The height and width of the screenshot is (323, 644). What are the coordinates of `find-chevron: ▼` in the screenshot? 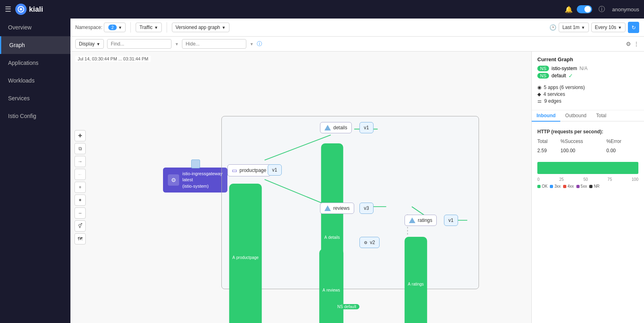 It's located at (177, 44).